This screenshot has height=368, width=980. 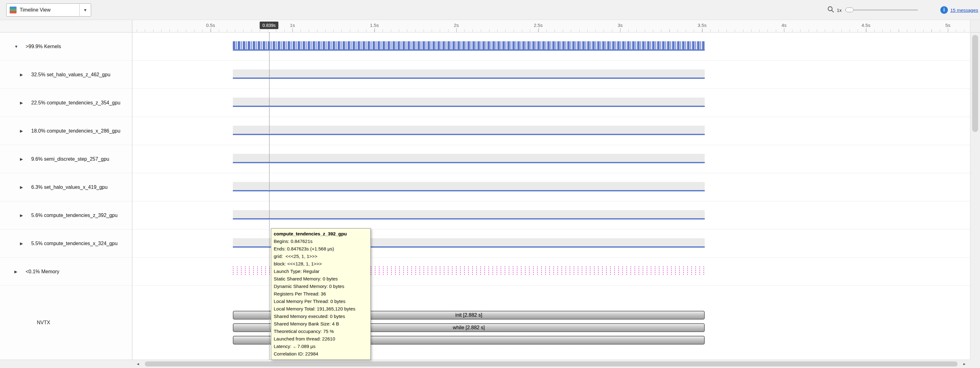 What do you see at coordinates (469, 45) in the screenshot?
I see `track-dense-bar` at bounding box center [469, 45].